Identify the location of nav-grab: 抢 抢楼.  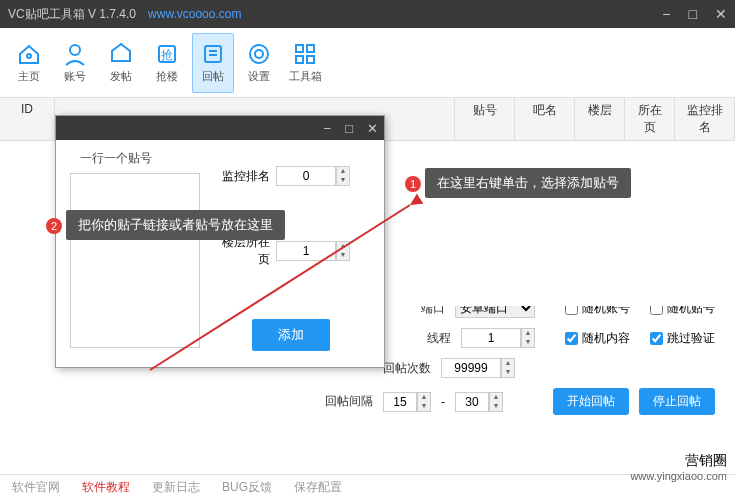
(167, 63).